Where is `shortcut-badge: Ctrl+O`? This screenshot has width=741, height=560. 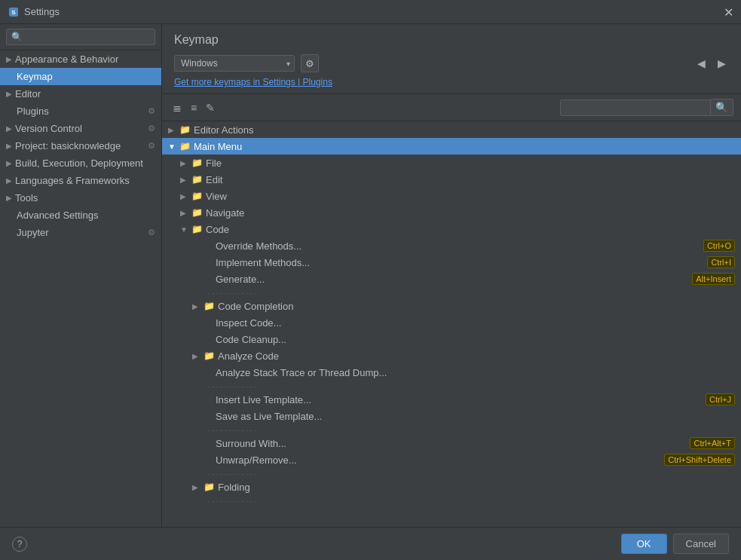
shortcut-badge: Ctrl+O is located at coordinates (719, 246).